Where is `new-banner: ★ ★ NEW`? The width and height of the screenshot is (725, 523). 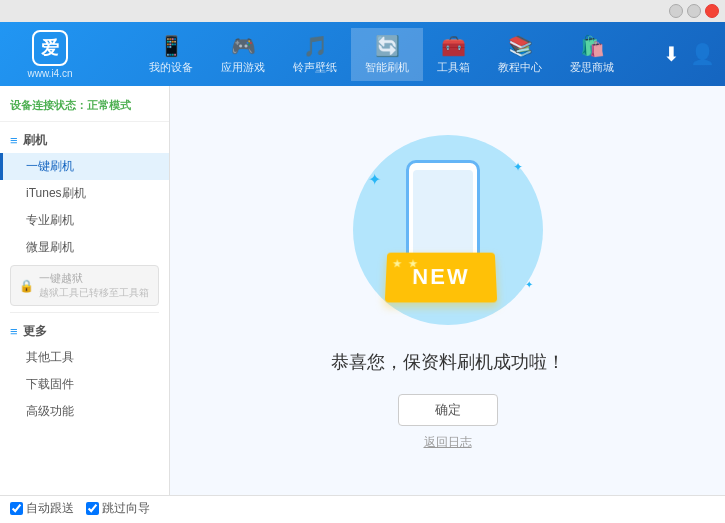
new-banner: ★ ★ NEW is located at coordinates (441, 277).